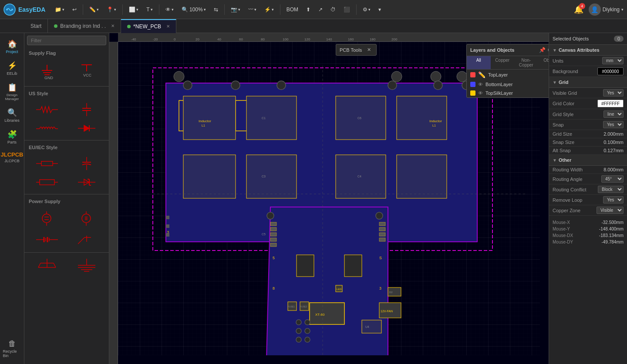 This screenshot has height=364, width=627. I want to click on inductor-us, so click(47, 129).